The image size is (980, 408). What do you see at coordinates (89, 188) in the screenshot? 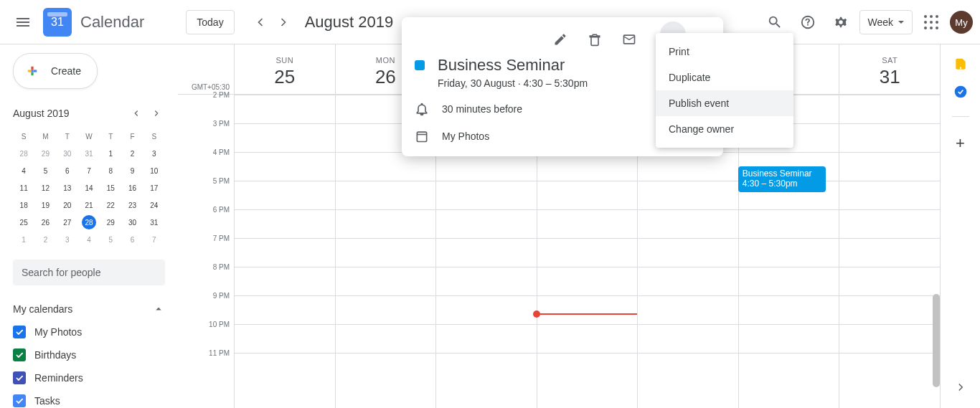
I see `mini-day: 14` at bounding box center [89, 188].